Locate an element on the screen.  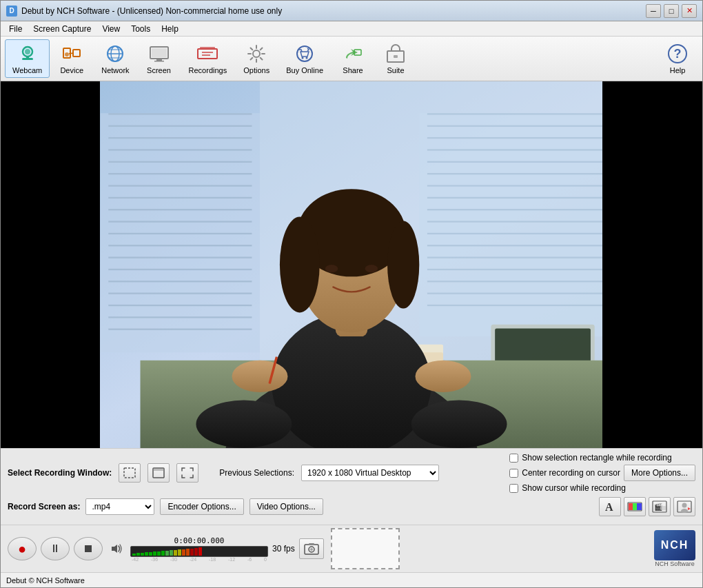
toolbar-btn-recordings: Recordings is located at coordinates (208, 59).